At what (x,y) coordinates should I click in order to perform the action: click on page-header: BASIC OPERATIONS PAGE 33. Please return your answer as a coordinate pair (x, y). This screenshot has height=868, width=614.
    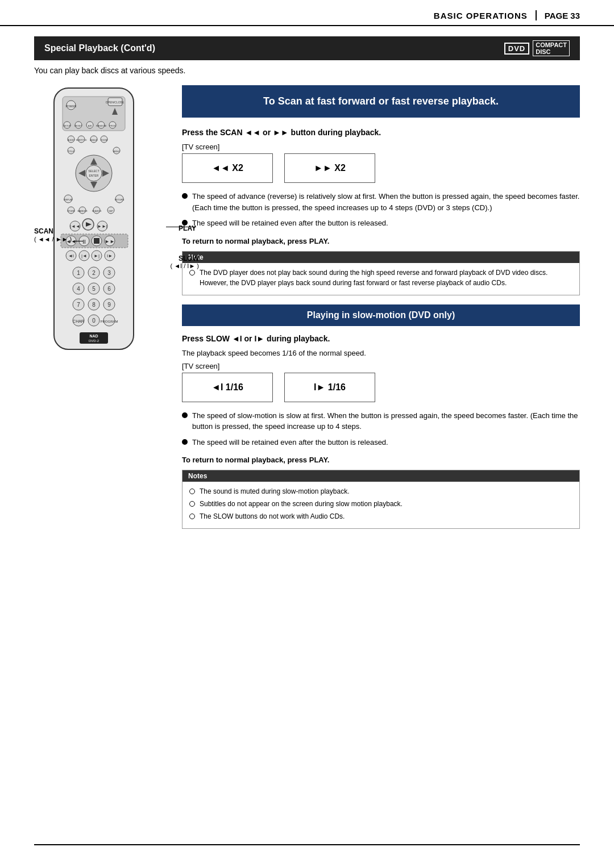
    Looking at the image, I should click on (307, 13).